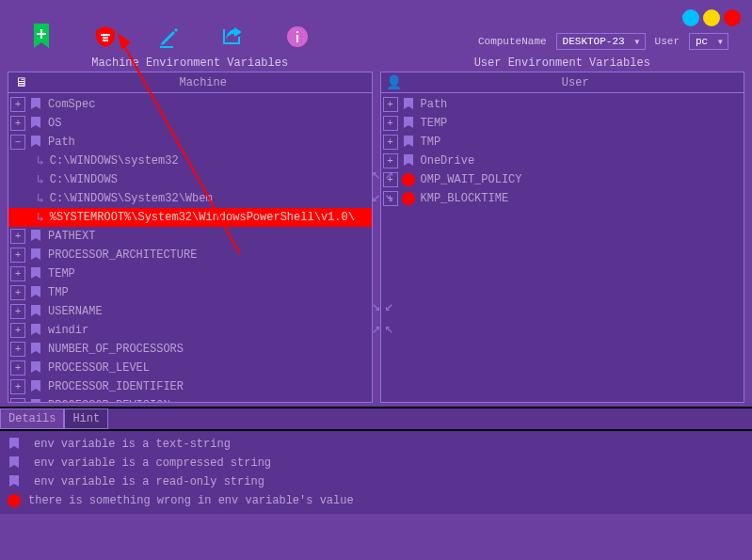 The width and height of the screenshot is (752, 560). Describe the element at coordinates (600, 41) in the screenshot. I see `computename-select: DESKTOP-23` at that location.